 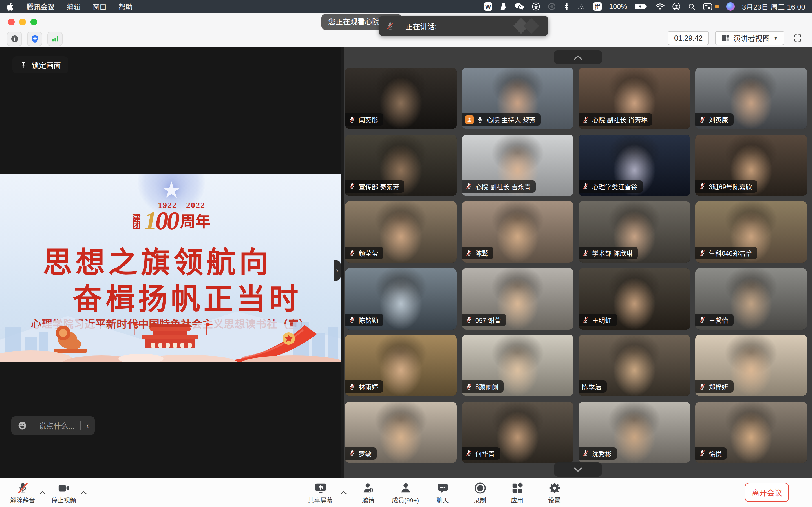 What do you see at coordinates (536, 7) in the screenshot?
I see `accessibility-icon` at bounding box center [536, 7].